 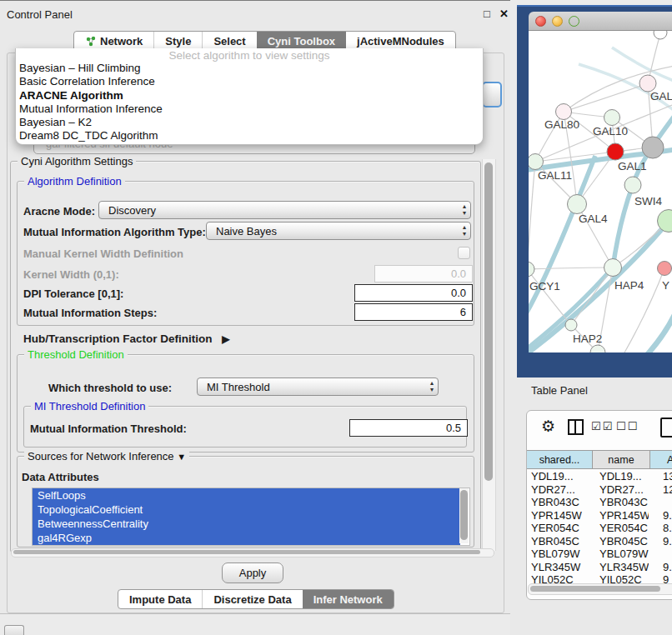 I want to click on table-panel-title: Table Panel, so click(x=559, y=390).